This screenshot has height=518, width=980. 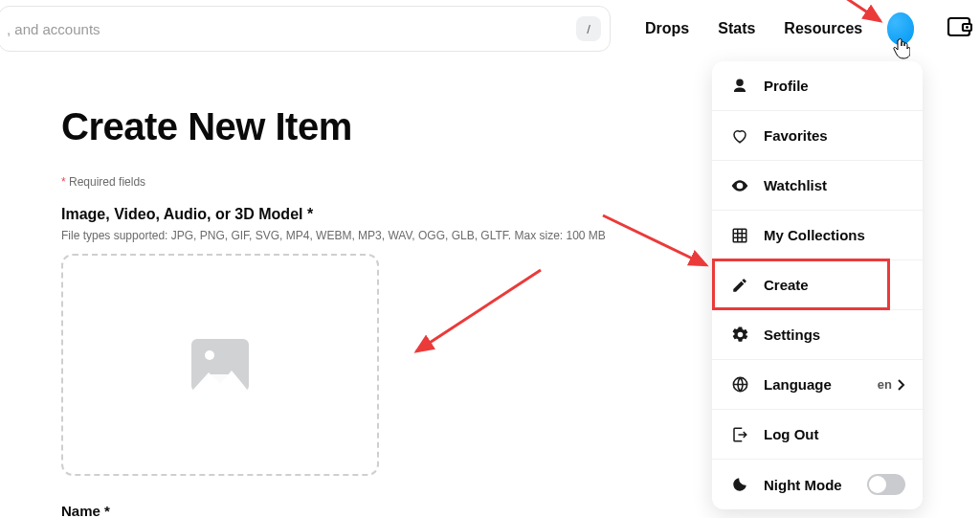 What do you see at coordinates (740, 385) in the screenshot?
I see `globe-icon` at bounding box center [740, 385].